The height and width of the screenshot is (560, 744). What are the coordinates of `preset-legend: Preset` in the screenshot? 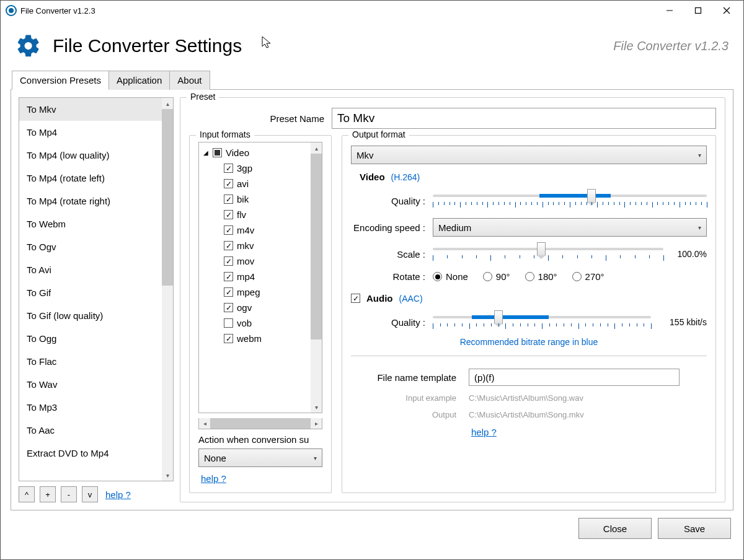 It's located at (203, 97).